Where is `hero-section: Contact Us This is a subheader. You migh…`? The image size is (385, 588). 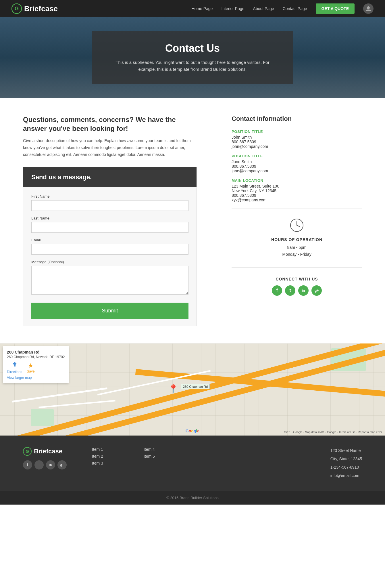 hero-section: Contact Us This is a subheader. You migh… is located at coordinates (192, 58).